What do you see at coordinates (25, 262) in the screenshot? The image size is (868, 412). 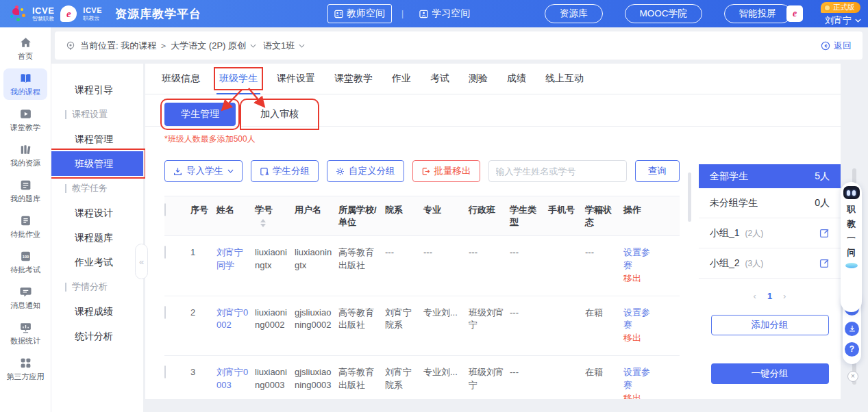 I see `sidebar-item-exam: 100待批考试` at bounding box center [25, 262].